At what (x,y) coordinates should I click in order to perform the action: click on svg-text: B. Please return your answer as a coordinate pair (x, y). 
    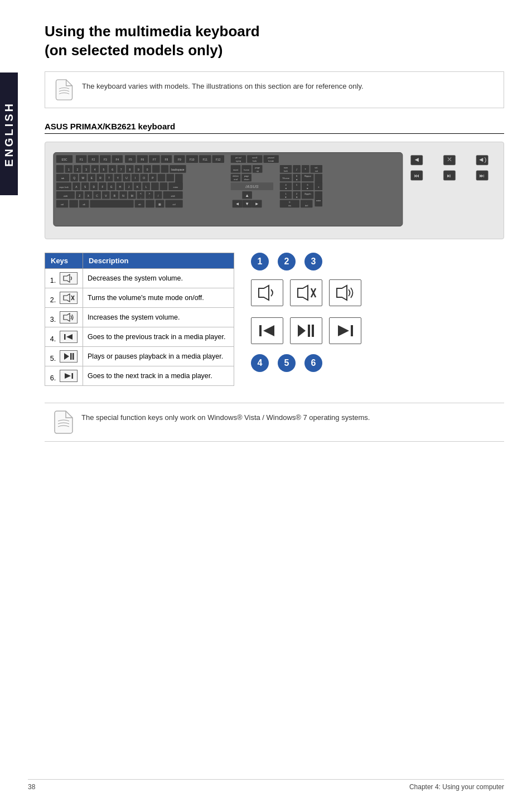
    Looking at the image, I should click on (115, 195).